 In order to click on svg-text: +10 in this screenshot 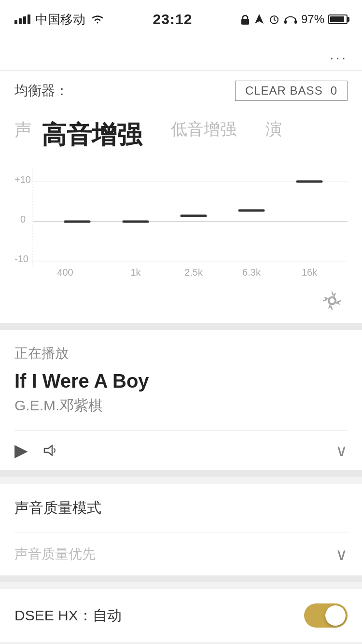, I will do `click(23, 180)`.